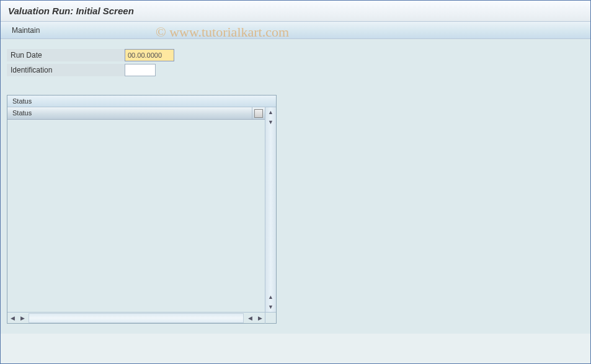 The width and height of the screenshot is (591, 364). What do you see at coordinates (66, 55) in the screenshot?
I see `run-date-label: Run Date` at bounding box center [66, 55].